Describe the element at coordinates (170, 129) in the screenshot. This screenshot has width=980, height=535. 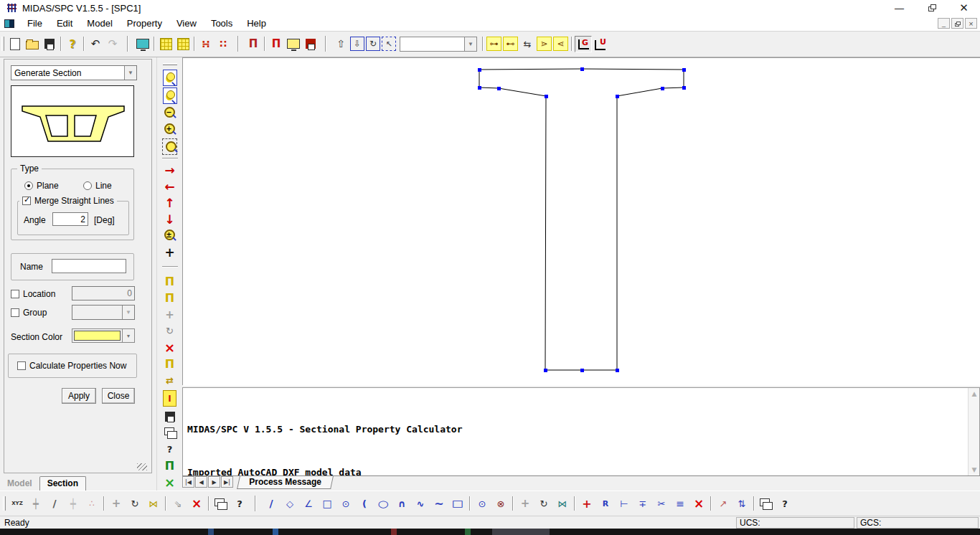
I see `zoom-in-icon: +` at that location.